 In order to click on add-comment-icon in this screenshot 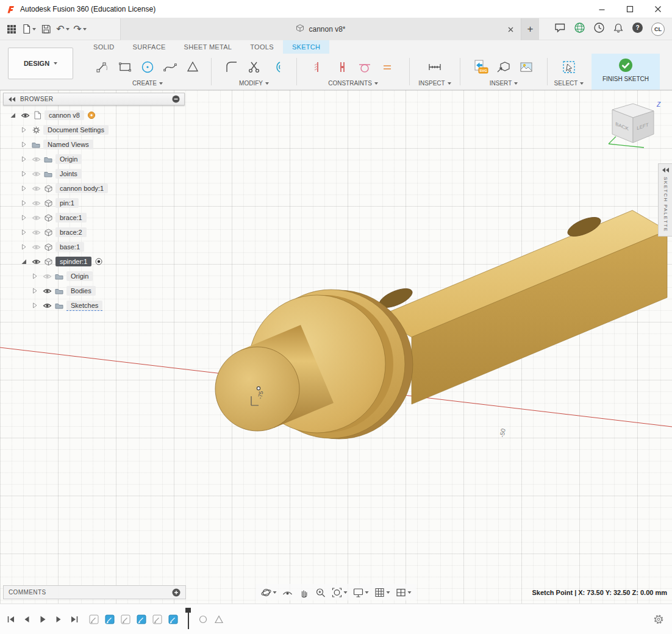, I will do `click(176, 593)`.